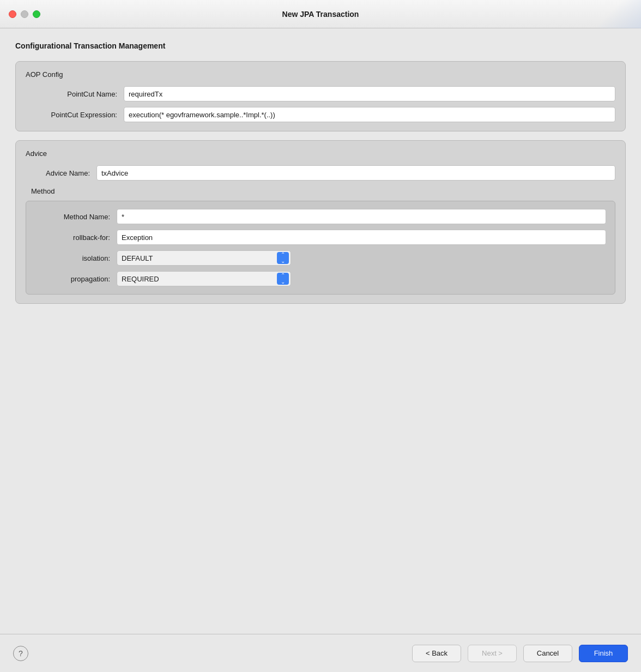 This screenshot has height=672, width=641. What do you see at coordinates (320, 14) in the screenshot?
I see `window-title: New JPA Transaction` at bounding box center [320, 14].